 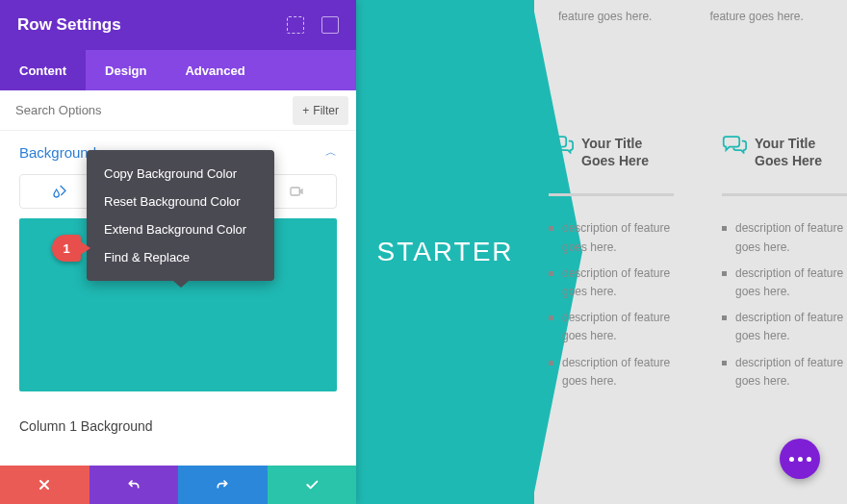 What do you see at coordinates (321, 111) in the screenshot?
I see `filter-button: + Filter` at bounding box center [321, 111].